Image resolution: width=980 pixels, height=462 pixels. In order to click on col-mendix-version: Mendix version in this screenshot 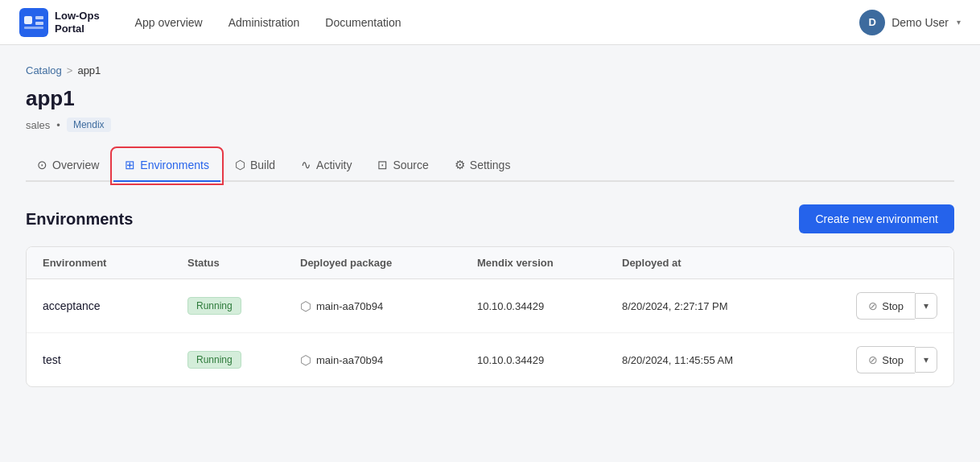, I will do `click(550, 262)`.